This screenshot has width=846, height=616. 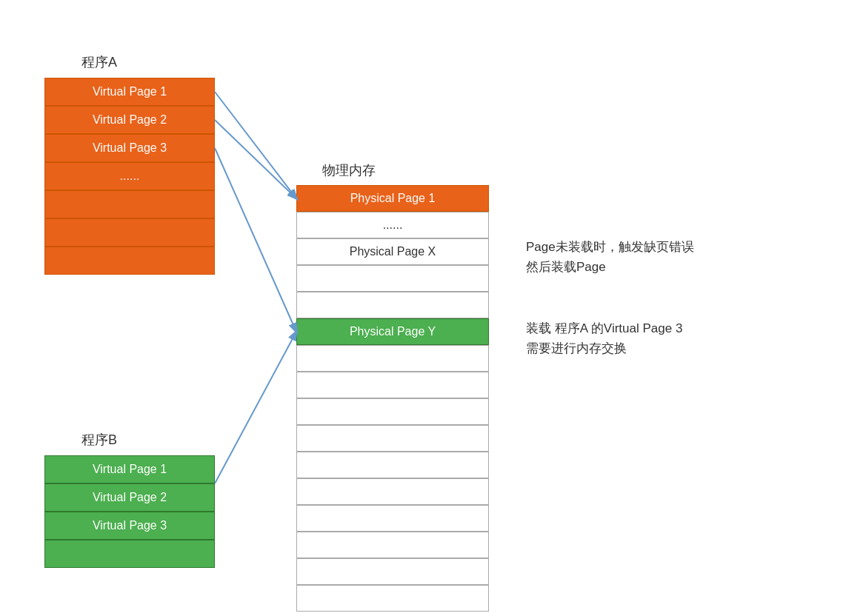 What do you see at coordinates (130, 526) in the screenshot?
I see `prog-b-page-row: Virtual Page 3` at bounding box center [130, 526].